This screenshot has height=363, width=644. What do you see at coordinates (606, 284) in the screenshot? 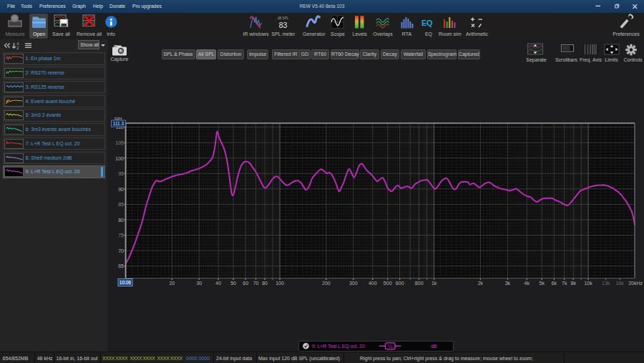
I see `svg-text: 13k` at bounding box center [606, 284].